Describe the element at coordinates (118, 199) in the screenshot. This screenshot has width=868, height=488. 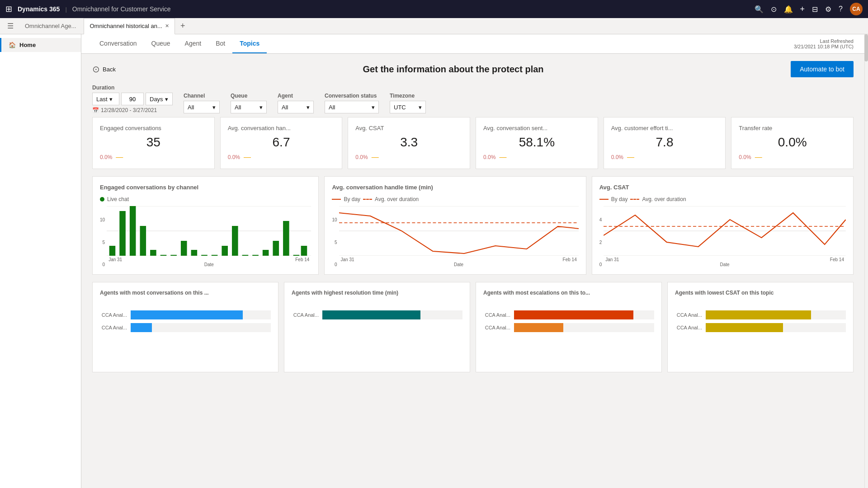
I see `legend-label: Live chat` at that location.